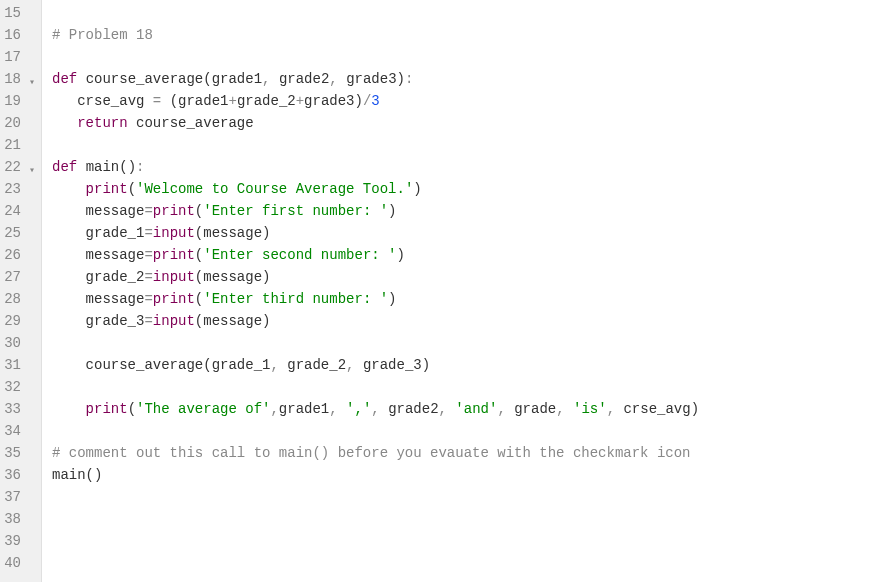 The image size is (893, 582). What do you see at coordinates (472, 79) in the screenshot?
I see `code-line: def course_average(grade1, grade2, grade…` at bounding box center [472, 79].